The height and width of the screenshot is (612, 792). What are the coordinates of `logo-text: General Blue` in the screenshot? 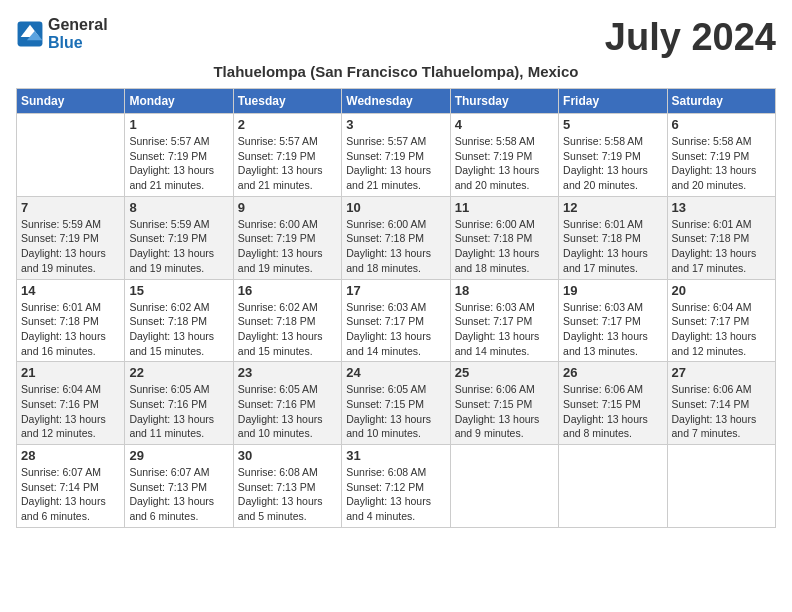 It's located at (78, 34).